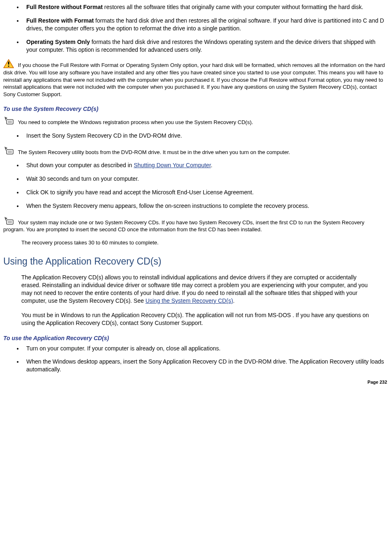 This screenshot has width=392, height=555. Describe the element at coordinates (205, 348) in the screenshot. I see `list-item: Turn on your computer. If your computer …` at that location.